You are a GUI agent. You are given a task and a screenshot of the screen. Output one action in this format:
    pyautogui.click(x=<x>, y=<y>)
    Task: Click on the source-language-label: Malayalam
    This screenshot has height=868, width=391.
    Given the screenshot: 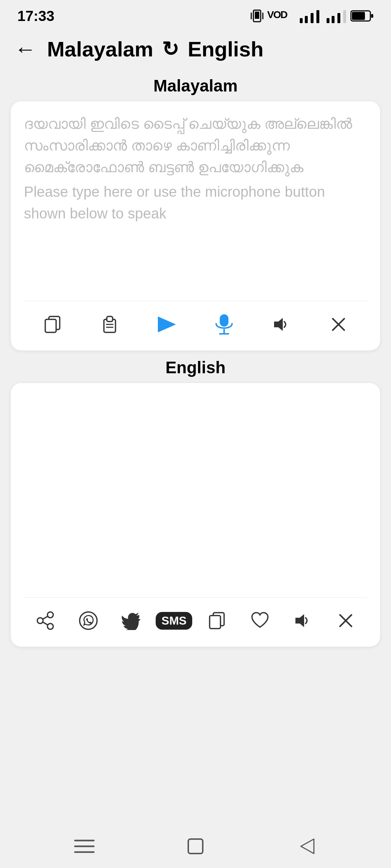 What is the action you would take?
    pyautogui.click(x=100, y=49)
    